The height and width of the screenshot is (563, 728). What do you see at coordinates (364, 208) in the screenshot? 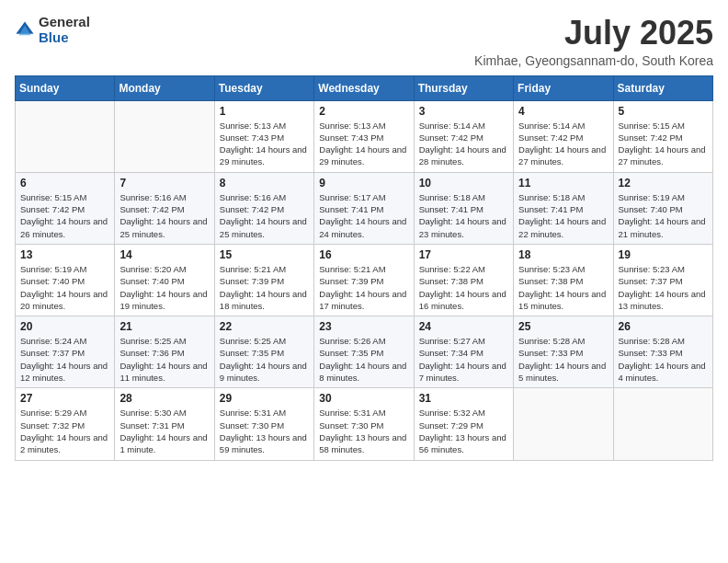
I see `calendar-week-row: 6Sunrise: 5:15 AM Sunset: 7:42 PM Daylig…` at bounding box center [364, 208].